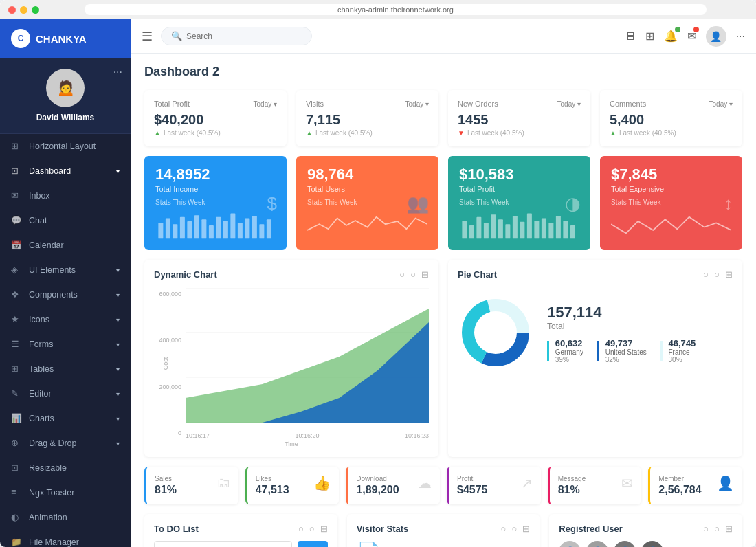 This screenshot has width=756, height=547. I want to click on todo-min-icon: ○, so click(301, 529).